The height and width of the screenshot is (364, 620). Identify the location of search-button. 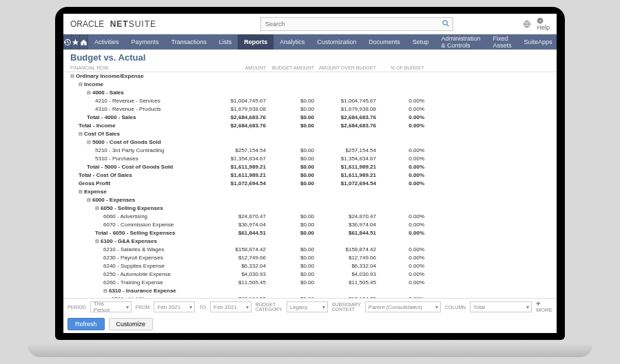
(446, 23).